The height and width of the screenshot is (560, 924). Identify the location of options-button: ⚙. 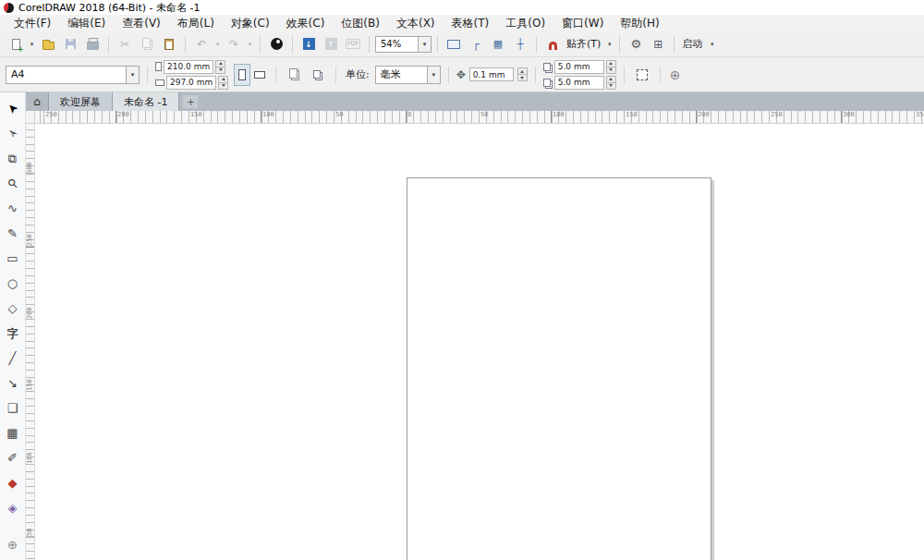
(636, 44).